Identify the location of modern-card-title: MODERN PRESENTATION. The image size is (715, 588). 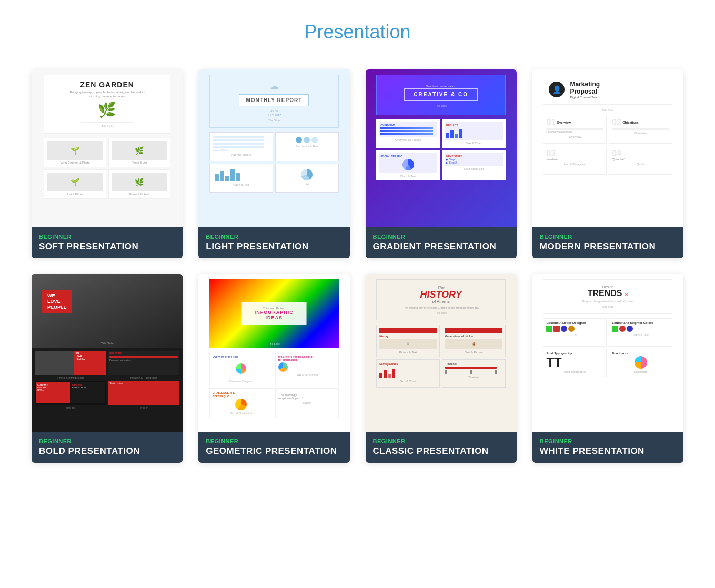
(608, 247).